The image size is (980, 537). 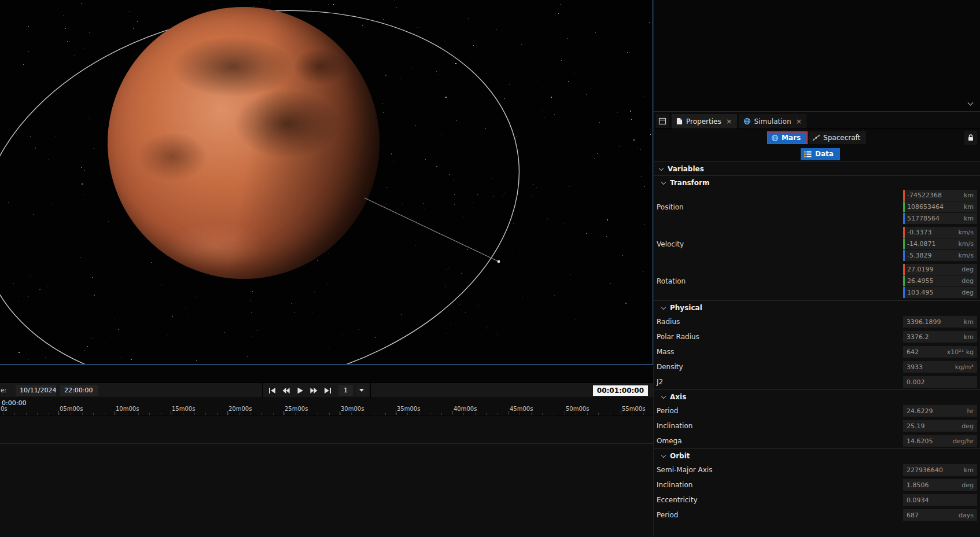 What do you see at coordinates (919, 233) in the screenshot?
I see `value-text: -0.3373` at bounding box center [919, 233].